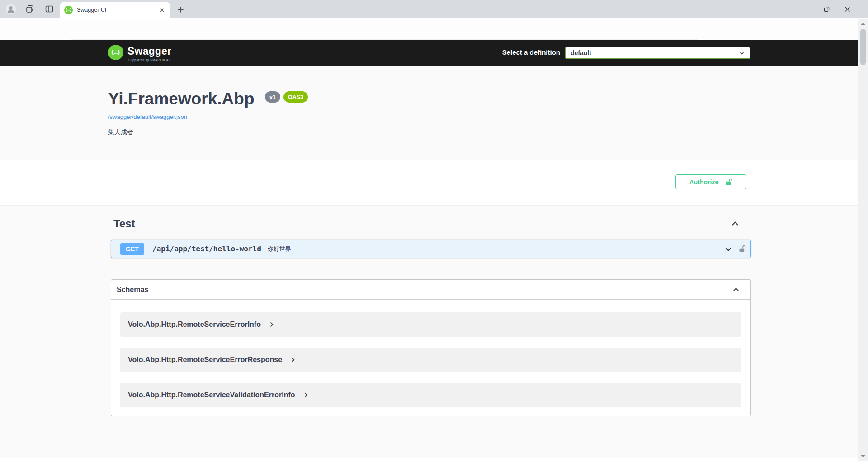 The height and width of the screenshot is (461, 868). What do you see at coordinates (116, 52) in the screenshot?
I see `swagger-logo-icon: {…}` at bounding box center [116, 52].